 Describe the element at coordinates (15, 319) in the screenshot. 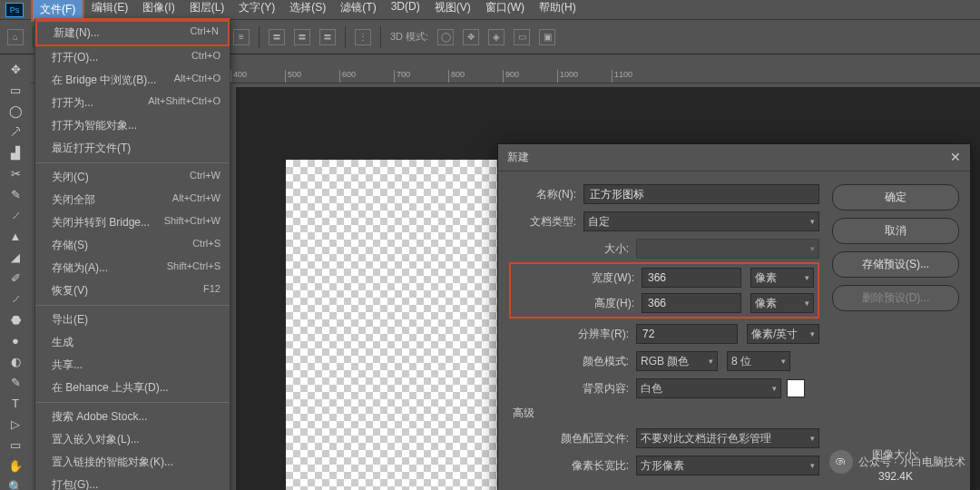

I see `tool-12: ⬣` at that location.